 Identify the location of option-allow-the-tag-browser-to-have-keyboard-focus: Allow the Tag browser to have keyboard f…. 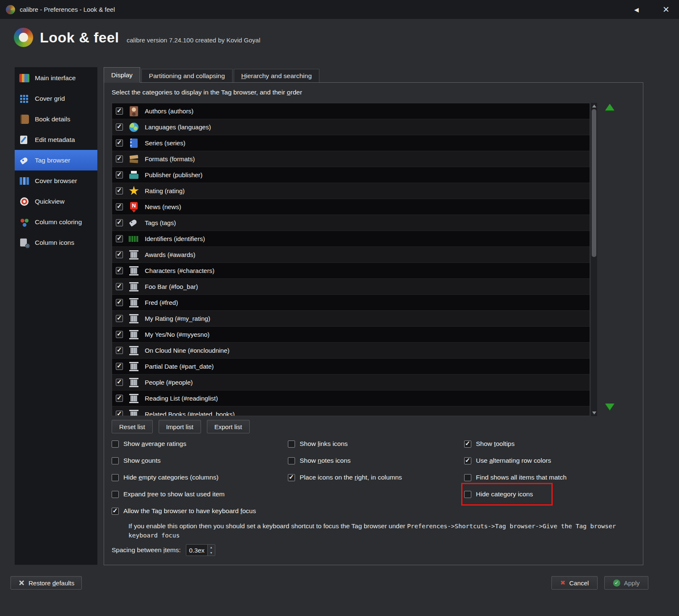
(184, 511).